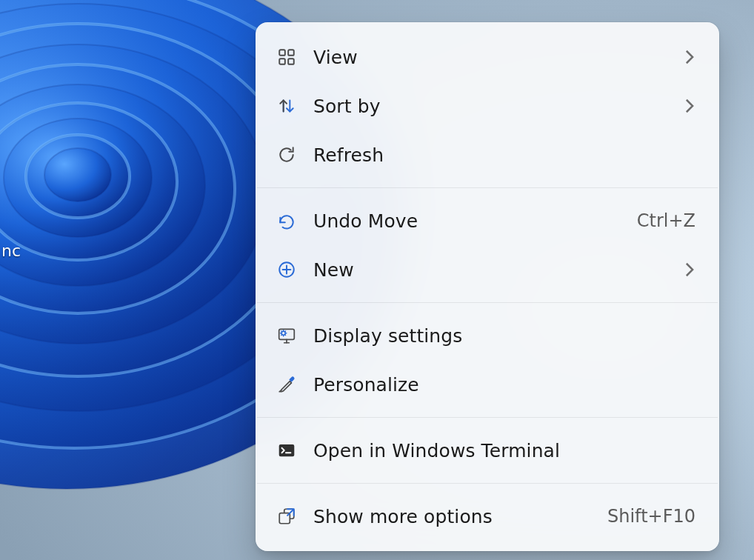  What do you see at coordinates (504, 450) in the screenshot?
I see `menu-item-label: Open in Windows Terminal` at bounding box center [504, 450].